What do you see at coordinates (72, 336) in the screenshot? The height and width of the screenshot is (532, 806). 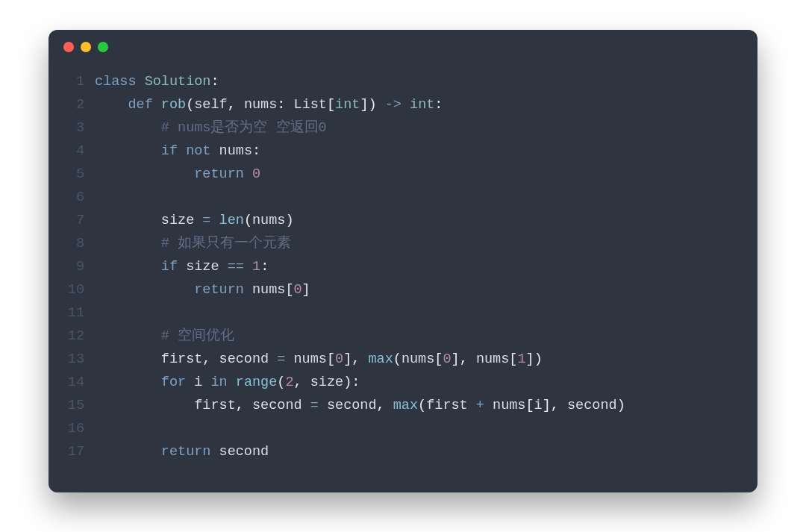 I see `line-number: 12` at bounding box center [72, 336].